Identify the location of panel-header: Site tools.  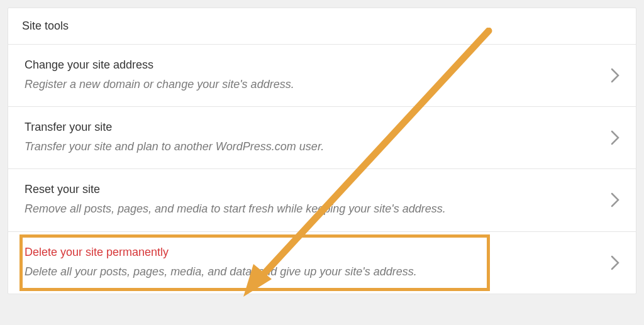
(322, 26).